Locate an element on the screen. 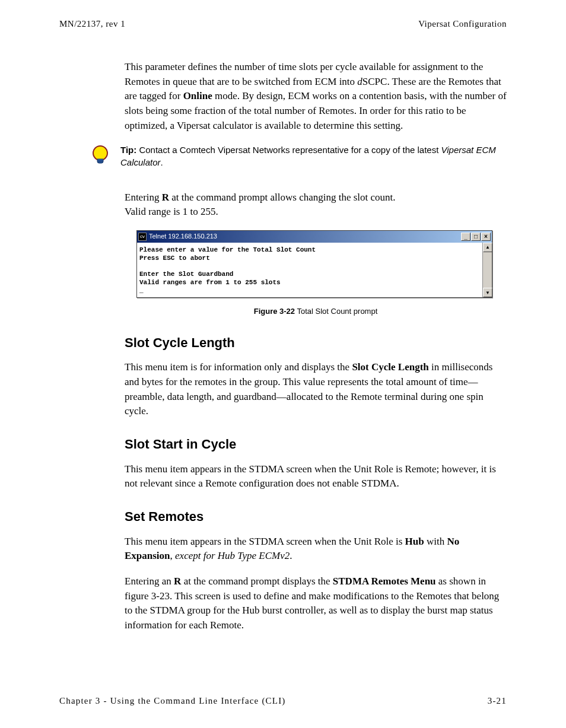  figure-number: Figure 3-22 is located at coordinates (274, 311).